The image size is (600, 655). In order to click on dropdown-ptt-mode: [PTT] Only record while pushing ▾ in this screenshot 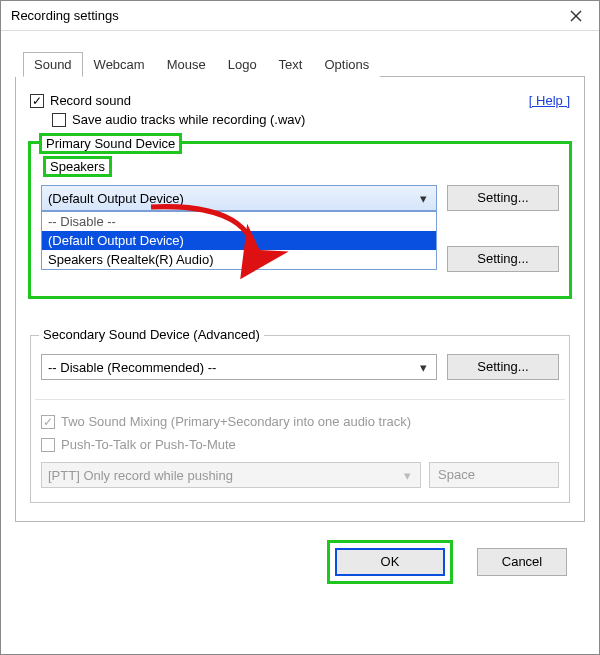, I will do `click(231, 475)`.